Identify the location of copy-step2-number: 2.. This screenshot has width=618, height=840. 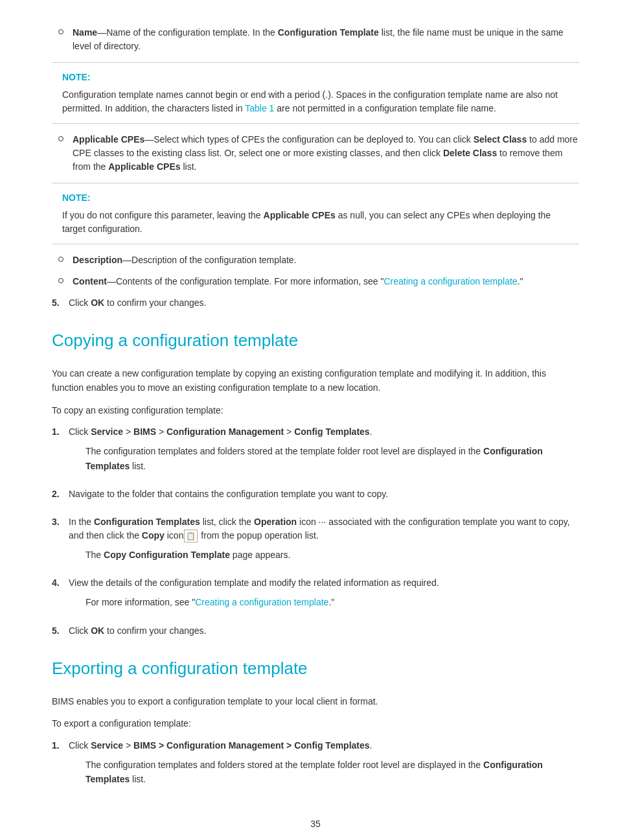
(60, 494).